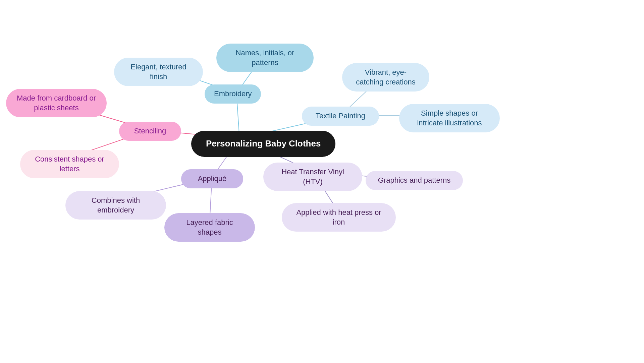  Describe the element at coordinates (233, 94) in the screenshot. I see `embroidery-node: Embroidery` at that location.